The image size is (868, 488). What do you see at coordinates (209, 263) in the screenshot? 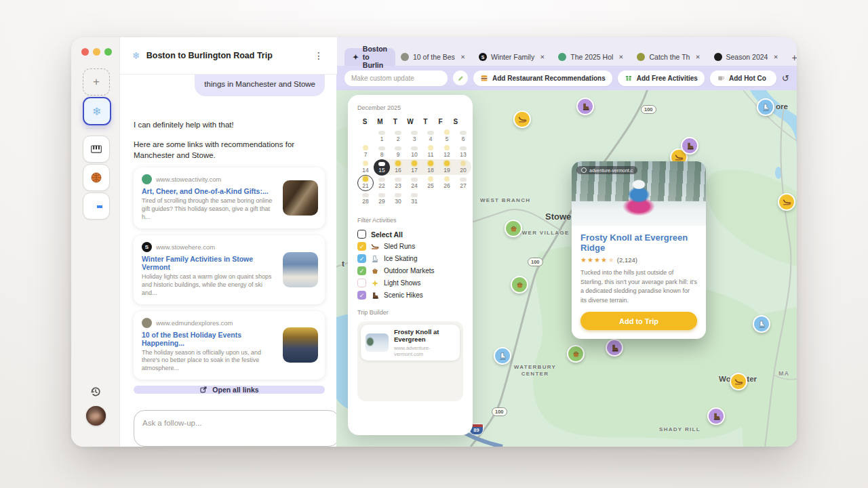
I see `link-title: Winter Family Activities in Stowe Vermon…` at bounding box center [209, 263].